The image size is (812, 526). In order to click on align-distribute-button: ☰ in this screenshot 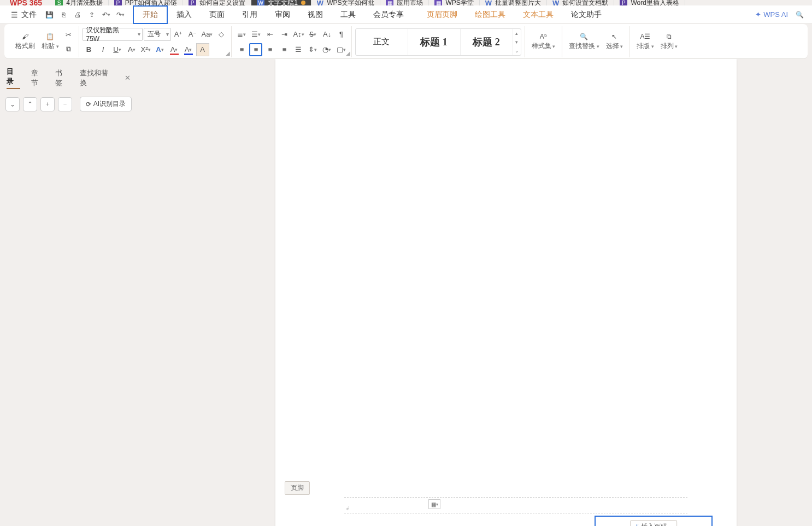, I will do `click(298, 50)`.